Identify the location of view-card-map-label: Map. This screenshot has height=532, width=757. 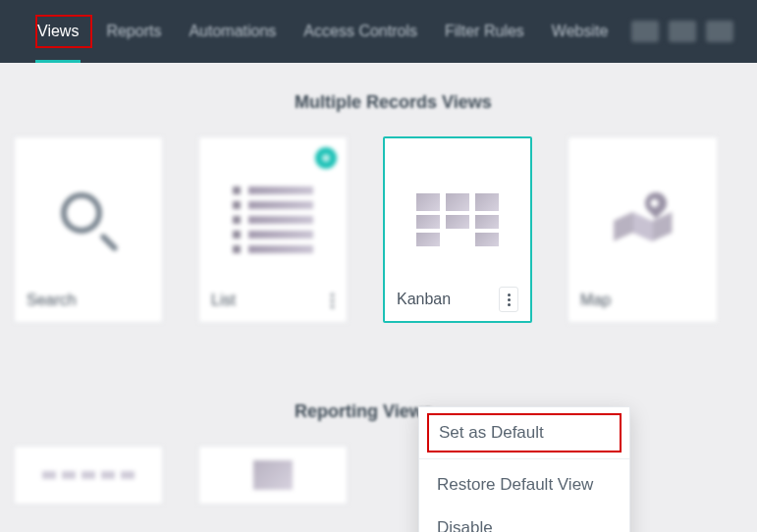
(595, 300).